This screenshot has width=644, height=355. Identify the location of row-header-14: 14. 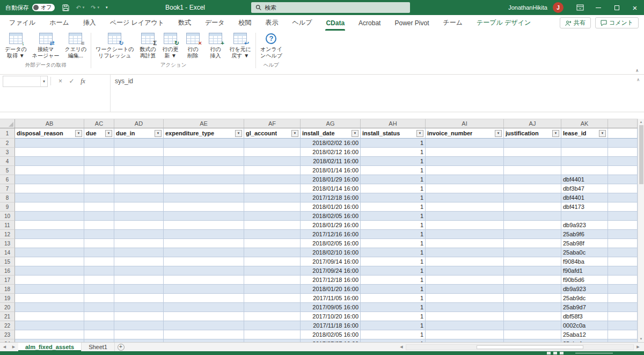
(8, 252).